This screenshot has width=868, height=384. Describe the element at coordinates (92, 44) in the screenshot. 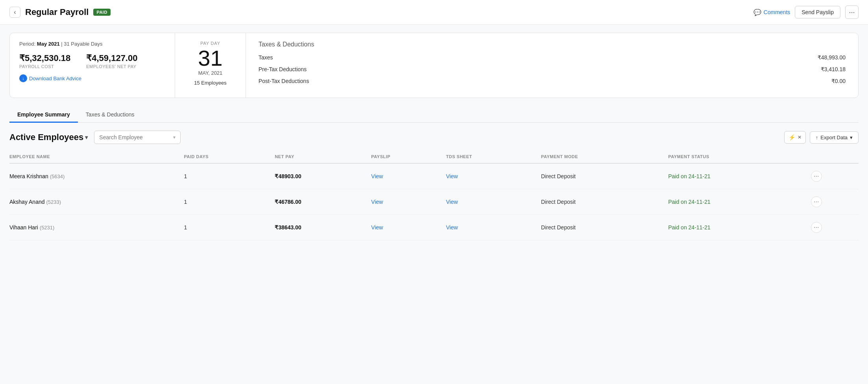

I see `period-info: Period: May 2021 | 31 Payable Days` at that location.